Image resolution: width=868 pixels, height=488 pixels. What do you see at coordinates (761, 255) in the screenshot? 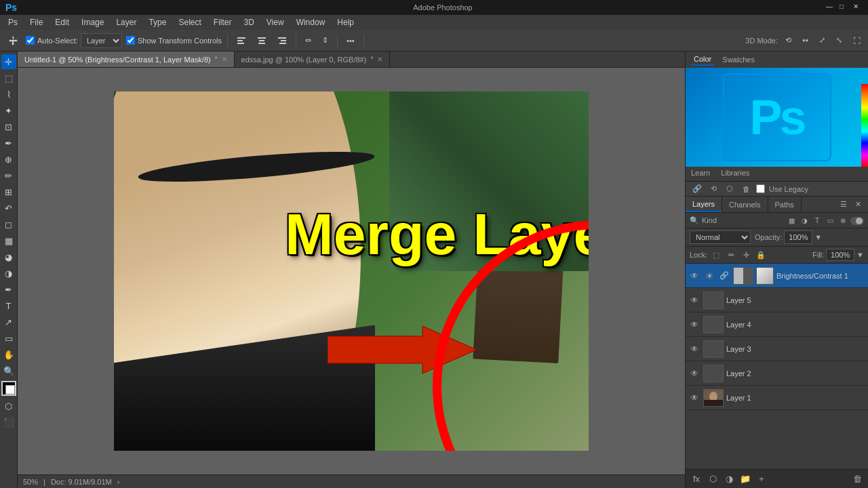
I see `lock-all-btn: 🔒` at bounding box center [761, 255].